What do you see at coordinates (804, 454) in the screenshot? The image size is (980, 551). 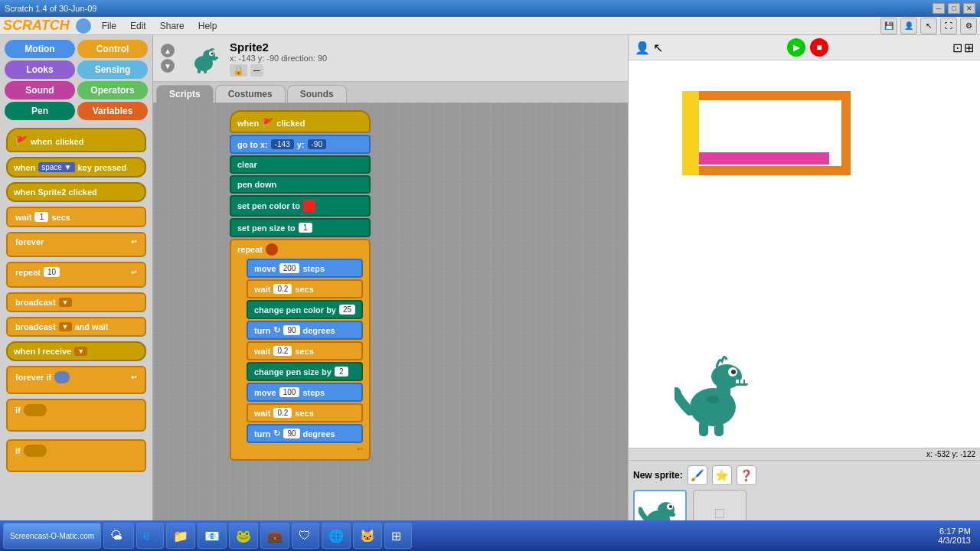 I see `stage-status: x: -532 y: -122` at bounding box center [804, 454].